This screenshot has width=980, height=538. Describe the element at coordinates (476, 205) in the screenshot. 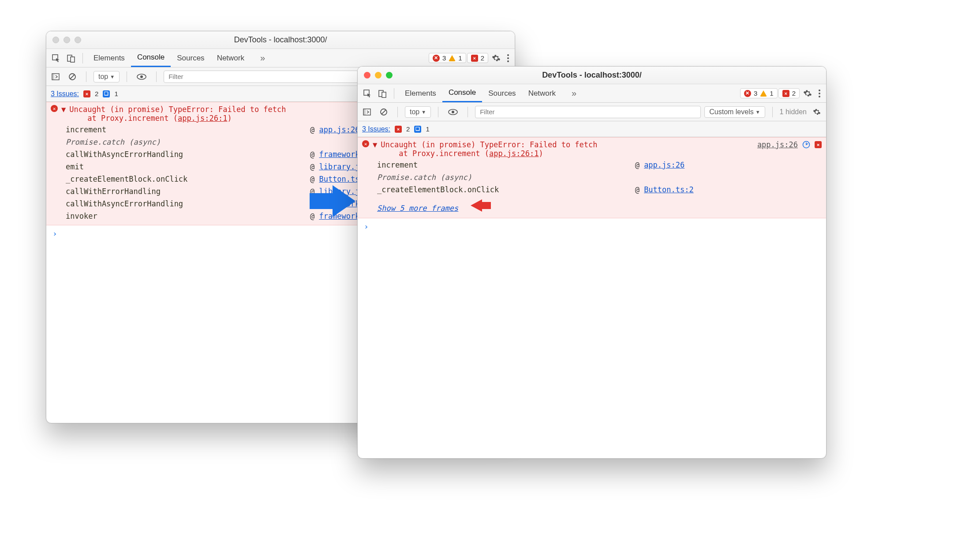

I see `highlight-arrow-icon` at that location.